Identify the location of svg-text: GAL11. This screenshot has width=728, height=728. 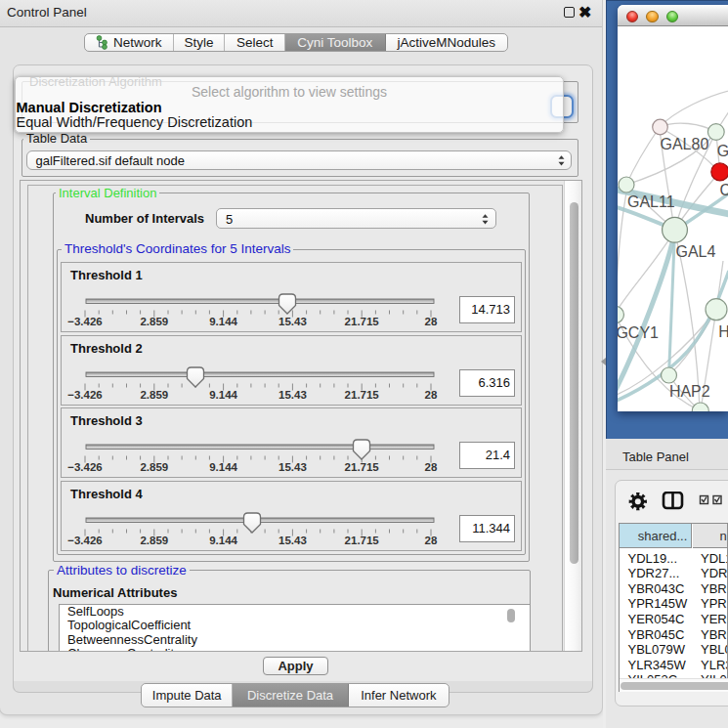
(651, 201).